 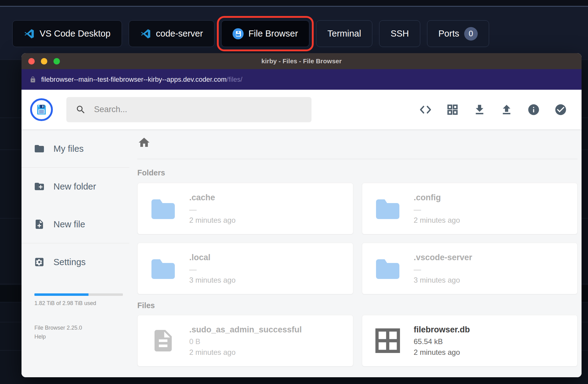 I want to click on window-titlebar: kirby - Files - File Browser, so click(x=302, y=61).